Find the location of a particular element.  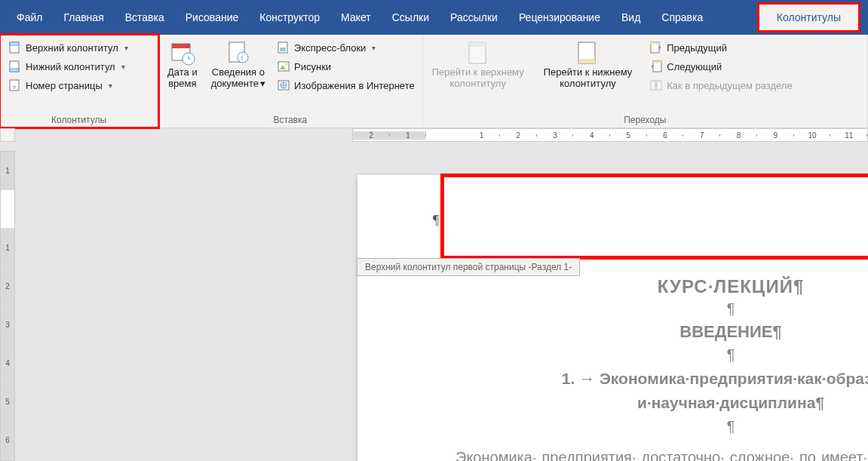

svg-text: i is located at coordinates (242, 57).